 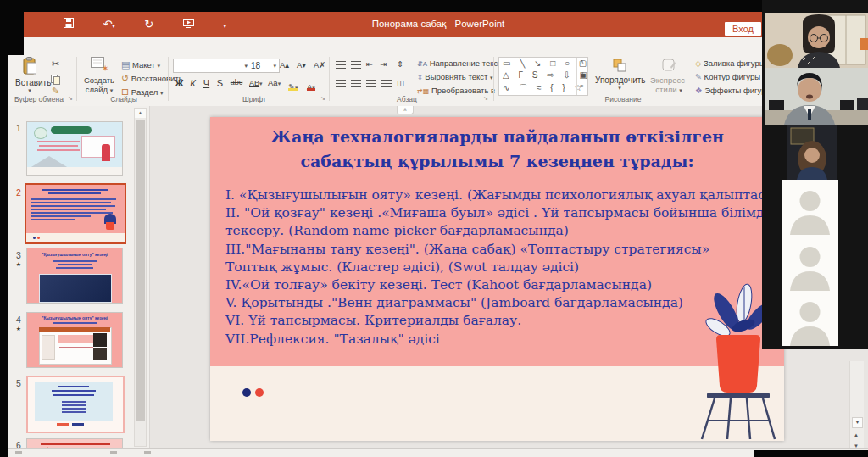 I want to click on clear-formatting-icon: А✗, so click(x=320, y=64).